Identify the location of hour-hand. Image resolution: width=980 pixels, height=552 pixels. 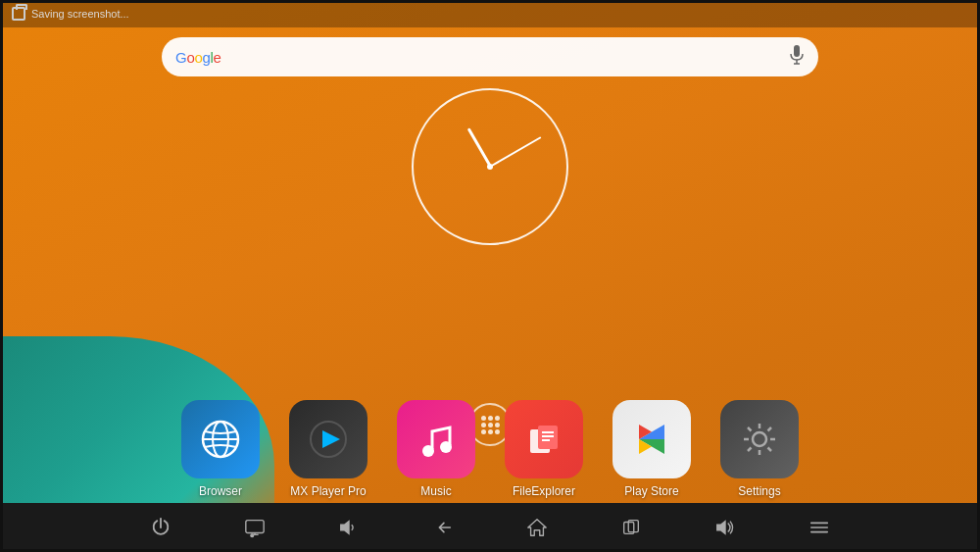
(478, 147).